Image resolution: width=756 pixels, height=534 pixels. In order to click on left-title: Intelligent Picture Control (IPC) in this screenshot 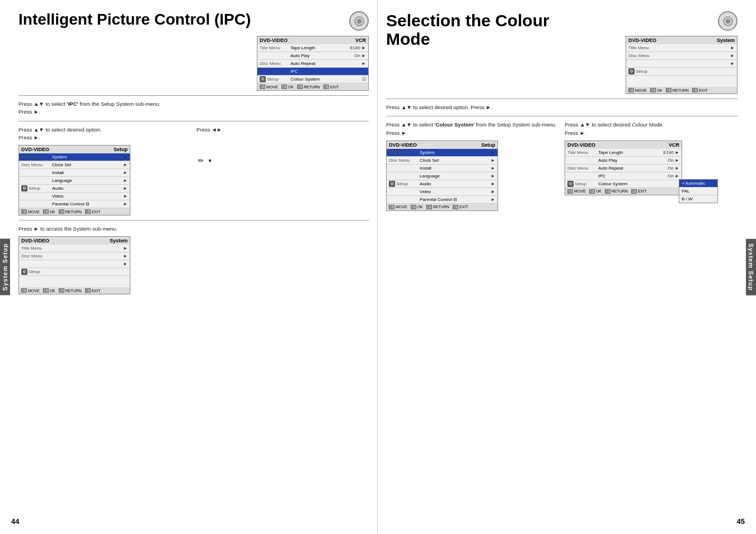, I will do `click(135, 20)`.